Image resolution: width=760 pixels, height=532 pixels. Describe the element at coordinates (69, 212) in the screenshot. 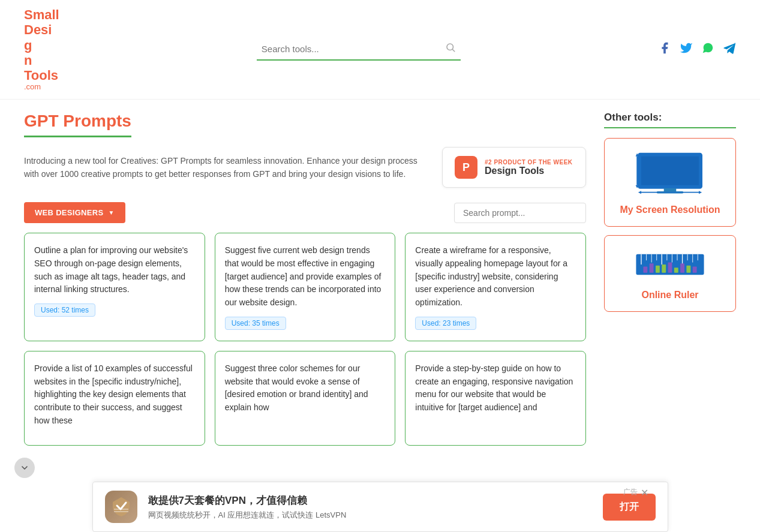

I see `category-label: WEB DESIGNERS` at that location.